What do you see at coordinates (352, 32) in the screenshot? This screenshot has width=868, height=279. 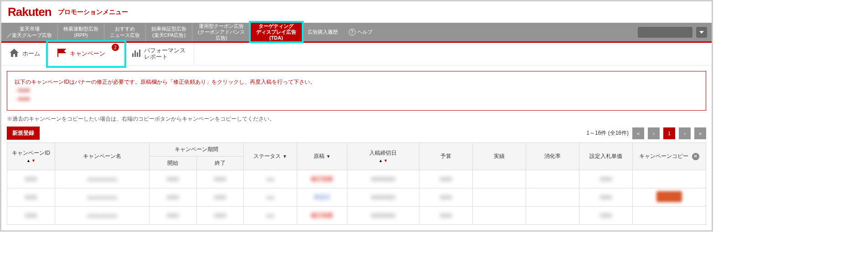 I see `help-icon: ?` at bounding box center [352, 32].